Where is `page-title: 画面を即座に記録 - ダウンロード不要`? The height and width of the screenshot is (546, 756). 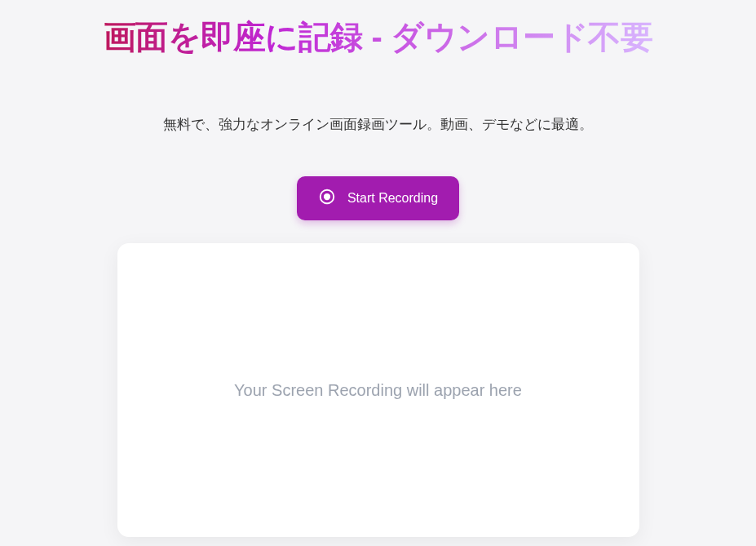 page-title: 画面を即座に記録 - ダウンロード不要 is located at coordinates (378, 38).